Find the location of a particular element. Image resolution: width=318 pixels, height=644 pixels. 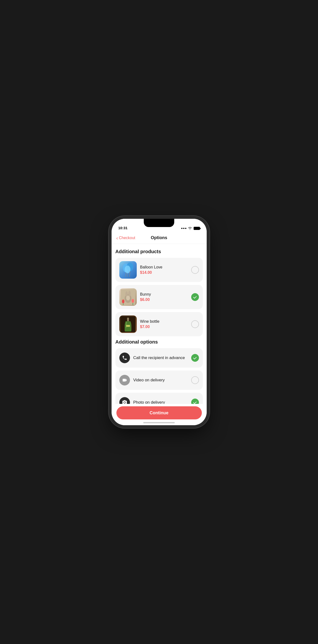

additional-options-section: Additional options Call the recipient in… is located at coordinates (159, 374).